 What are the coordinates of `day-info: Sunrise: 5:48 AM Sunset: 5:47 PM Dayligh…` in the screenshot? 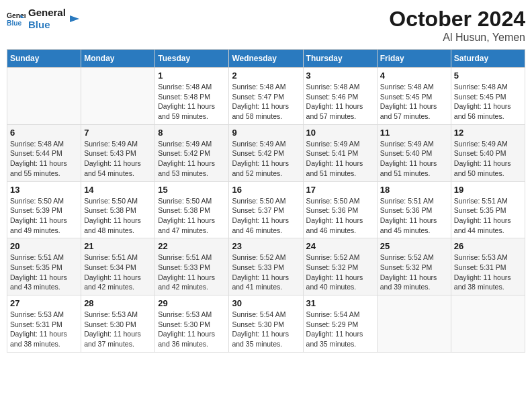 It's located at (266, 102).